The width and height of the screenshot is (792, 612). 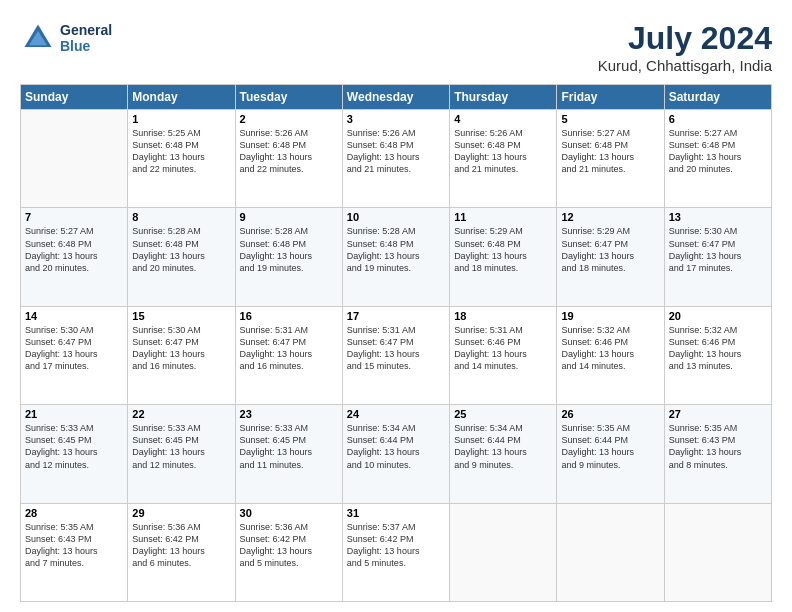 I want to click on day-info: Sunrise: 5:25 AM Sunset: 6:48 PM Dayligh…, so click(x=181, y=152).